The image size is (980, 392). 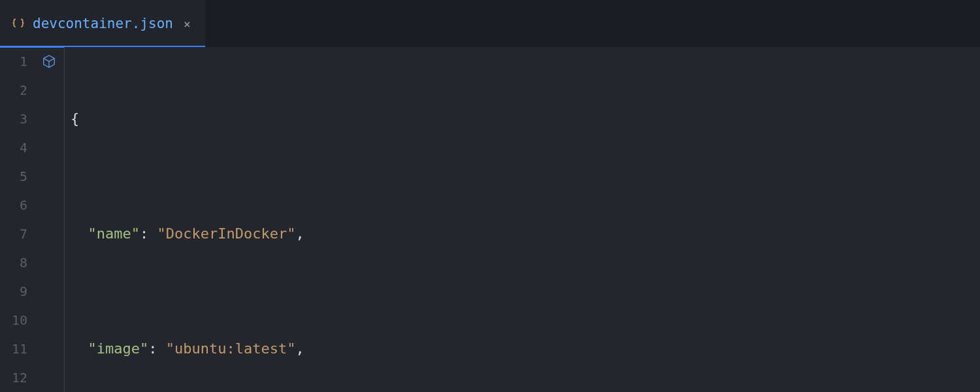 I want to click on line-number: 6, so click(x=17, y=205).